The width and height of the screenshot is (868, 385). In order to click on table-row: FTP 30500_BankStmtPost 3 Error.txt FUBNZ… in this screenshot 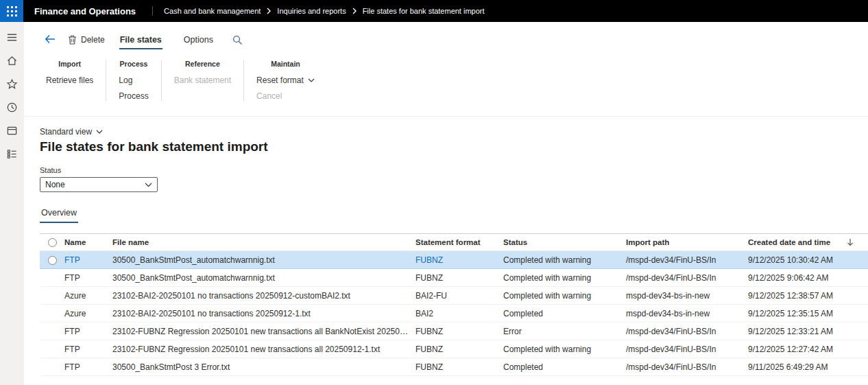, I will do `click(454, 367)`.